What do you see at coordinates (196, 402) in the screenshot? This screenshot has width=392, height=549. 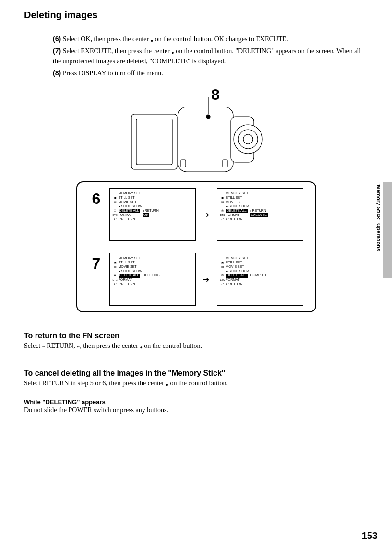 I see `note-heading: While "DELETING" appears` at bounding box center [196, 402].